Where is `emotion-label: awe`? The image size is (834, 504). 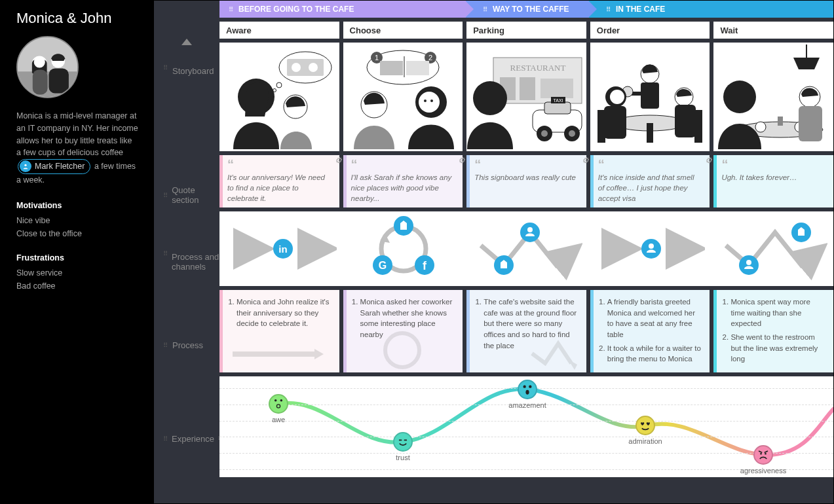 emotion-label: awe is located at coordinates (278, 420).